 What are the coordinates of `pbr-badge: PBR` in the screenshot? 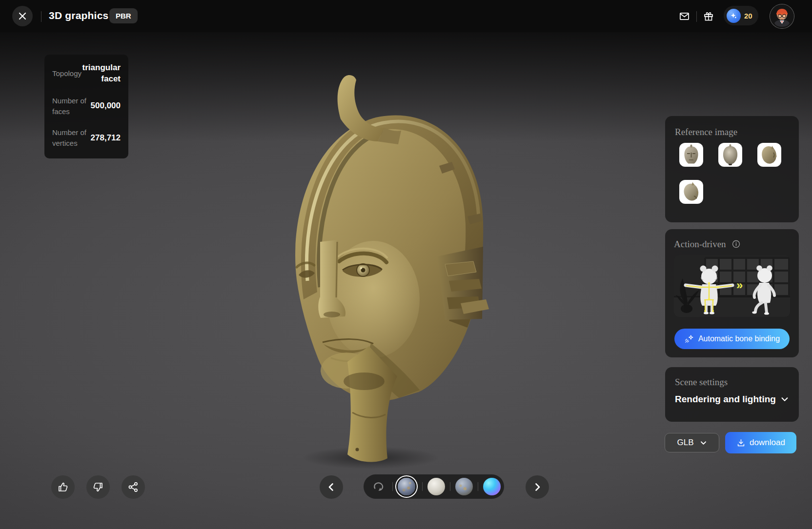 It's located at (123, 16).